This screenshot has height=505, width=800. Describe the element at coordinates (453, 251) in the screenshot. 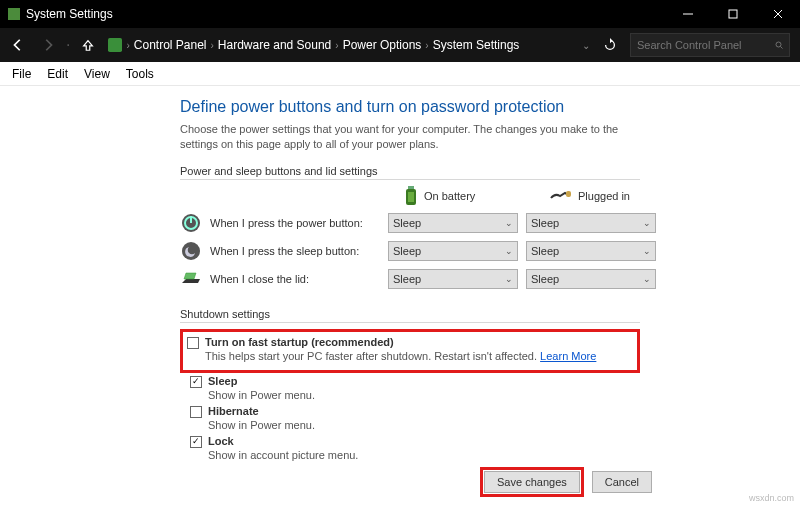

I see `select-sleep-battery: Sleep⌄` at that location.